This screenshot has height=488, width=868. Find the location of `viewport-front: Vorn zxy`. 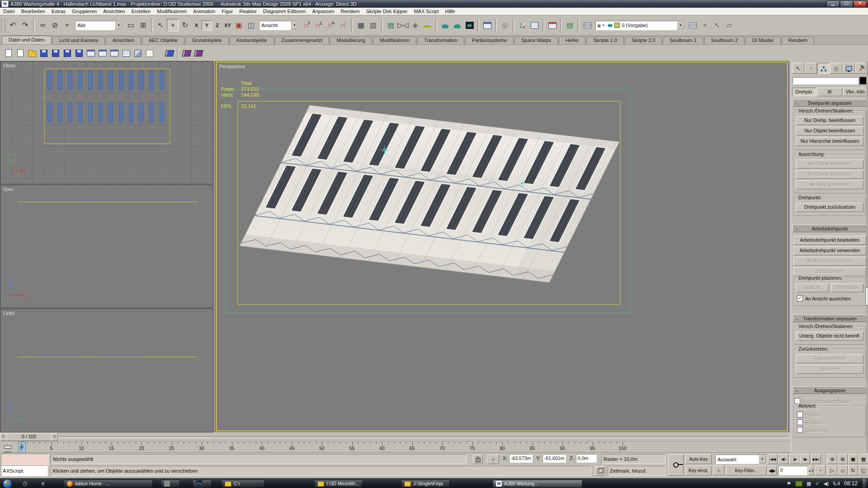

viewport-front: Vorn zxy is located at coordinates (107, 247).